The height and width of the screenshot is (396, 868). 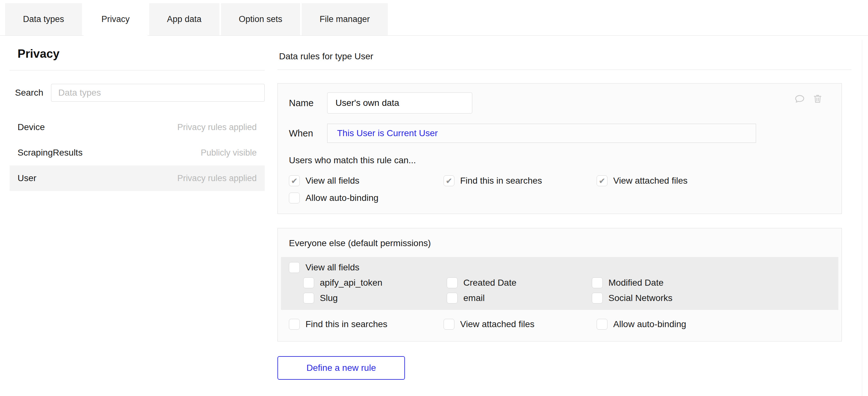 What do you see at coordinates (564, 69) in the screenshot?
I see `main-divider` at bounding box center [564, 69].